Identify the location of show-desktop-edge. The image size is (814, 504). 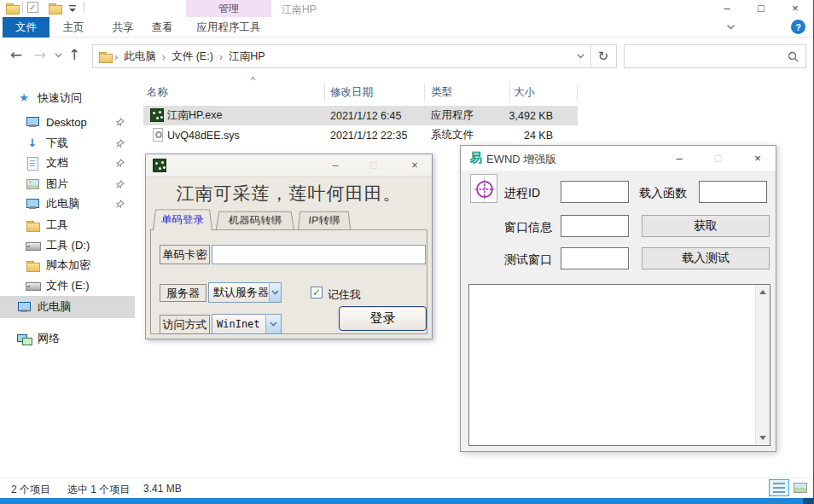
(809, 501).